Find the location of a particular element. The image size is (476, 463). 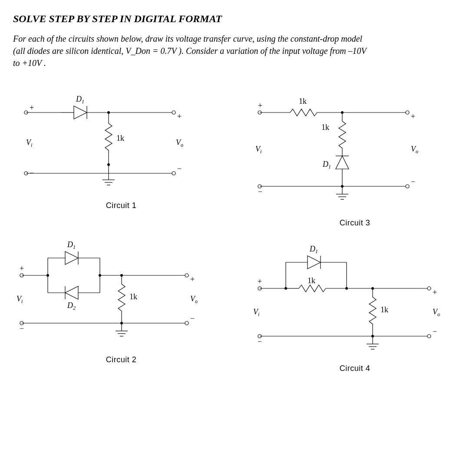

circuit-2-svg: D1 D2 1k + − Vi + − Vo is located at coordinates (109, 293).